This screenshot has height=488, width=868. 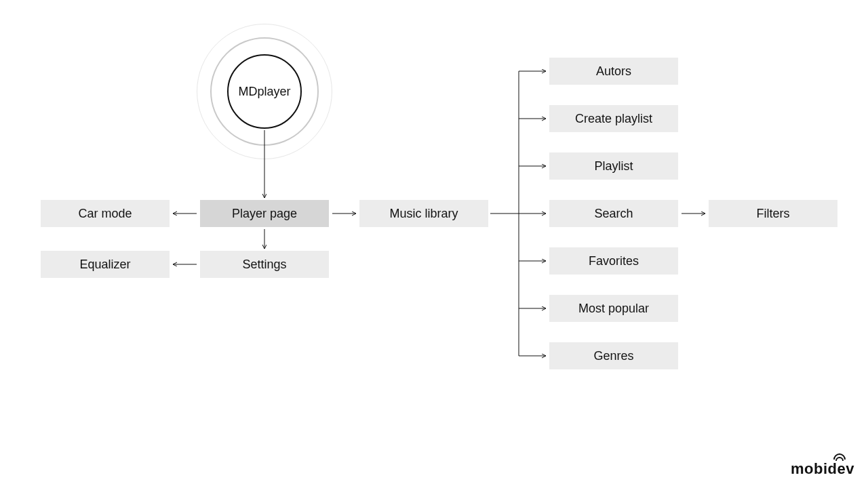 What do you see at coordinates (614, 262) in the screenshot?
I see `node-label: Favorites` at bounding box center [614, 262].